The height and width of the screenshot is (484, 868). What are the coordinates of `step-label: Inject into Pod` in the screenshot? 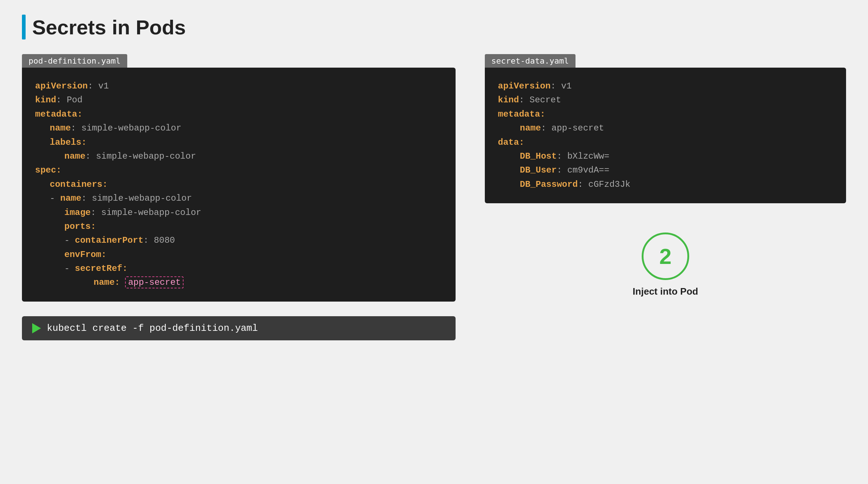 It's located at (665, 292).